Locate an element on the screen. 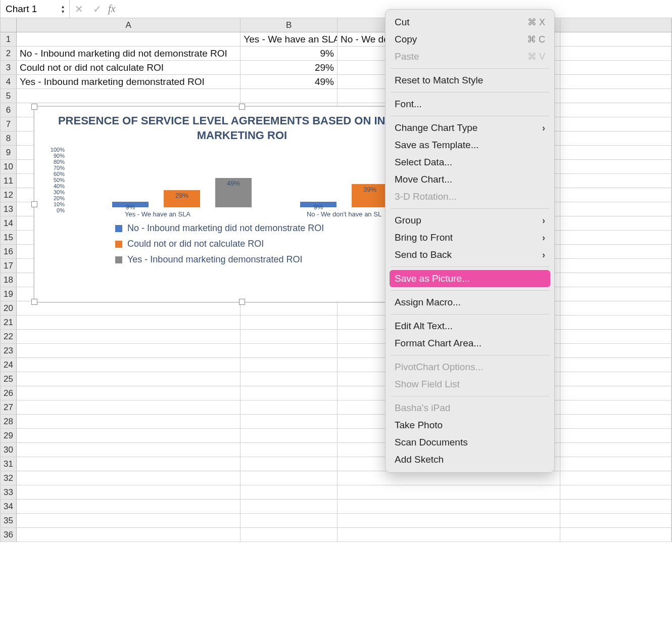 This screenshot has width=672, height=628. col-header-D is located at coordinates (616, 25).